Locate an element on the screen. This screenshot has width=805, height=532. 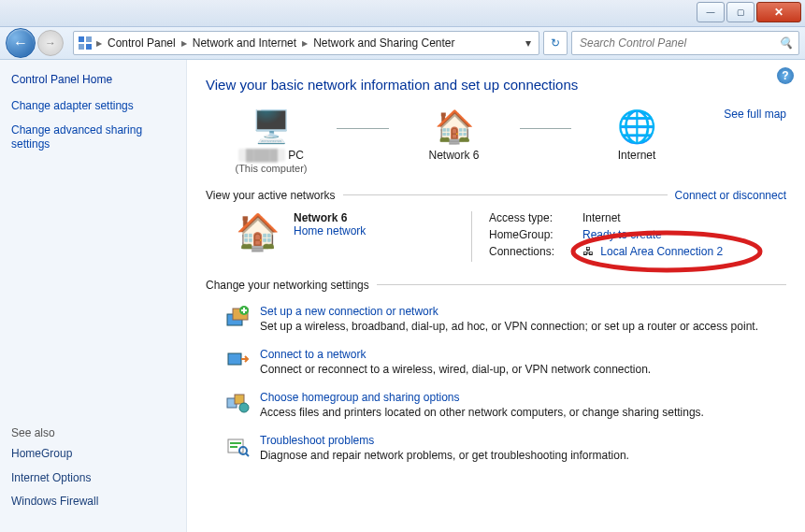
control-panel-icon is located at coordinates (85, 43).